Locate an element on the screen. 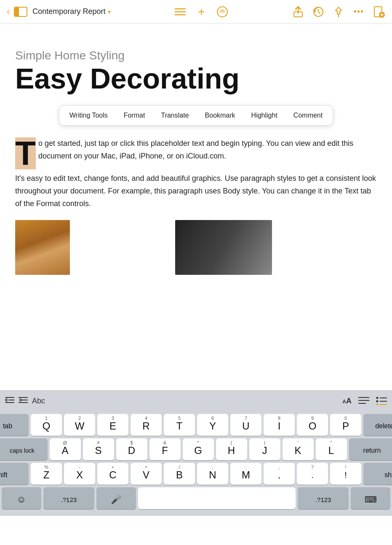  key-n: ;N is located at coordinates (213, 474).